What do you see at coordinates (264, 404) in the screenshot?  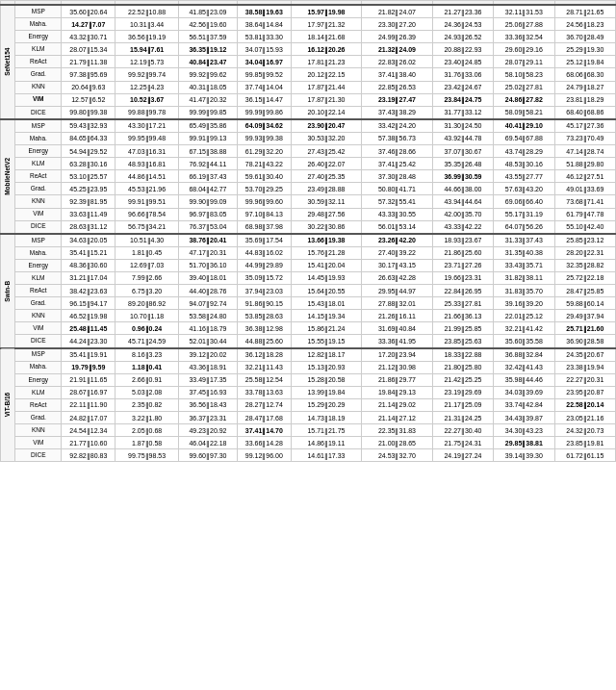 I see `data-cell: 28.27‖12.74` at bounding box center [264, 404].